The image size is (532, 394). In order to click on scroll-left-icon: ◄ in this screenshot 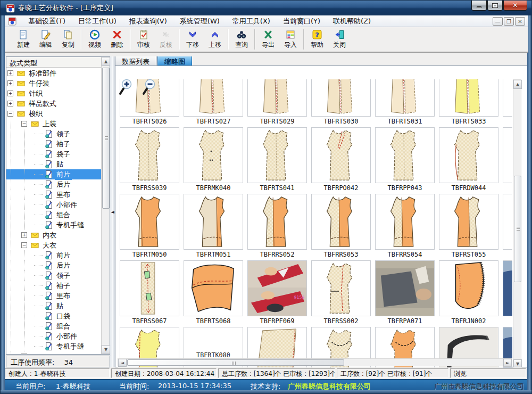, I will do `click(122, 363)`.